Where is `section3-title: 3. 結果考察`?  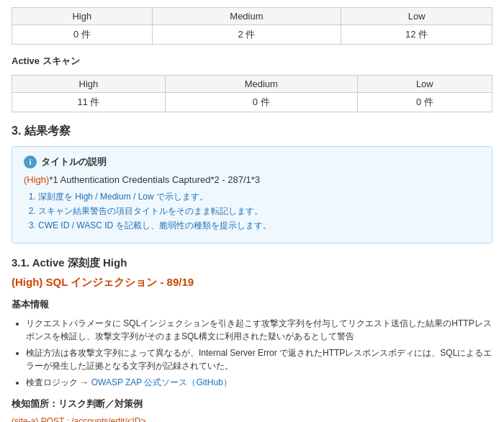
section3-title: 3. 結果考察 is located at coordinates (252, 131).